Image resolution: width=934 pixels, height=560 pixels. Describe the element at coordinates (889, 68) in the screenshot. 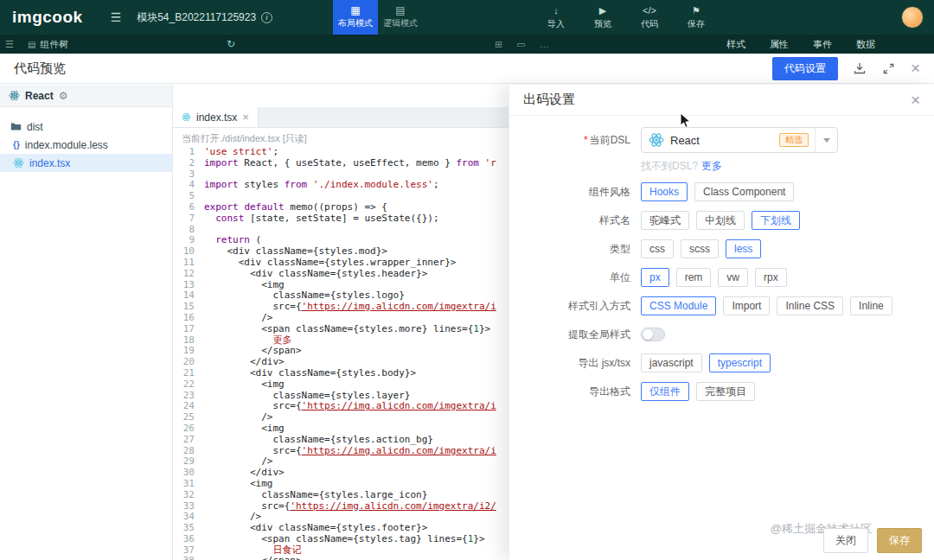

I see `expand-icon` at that location.